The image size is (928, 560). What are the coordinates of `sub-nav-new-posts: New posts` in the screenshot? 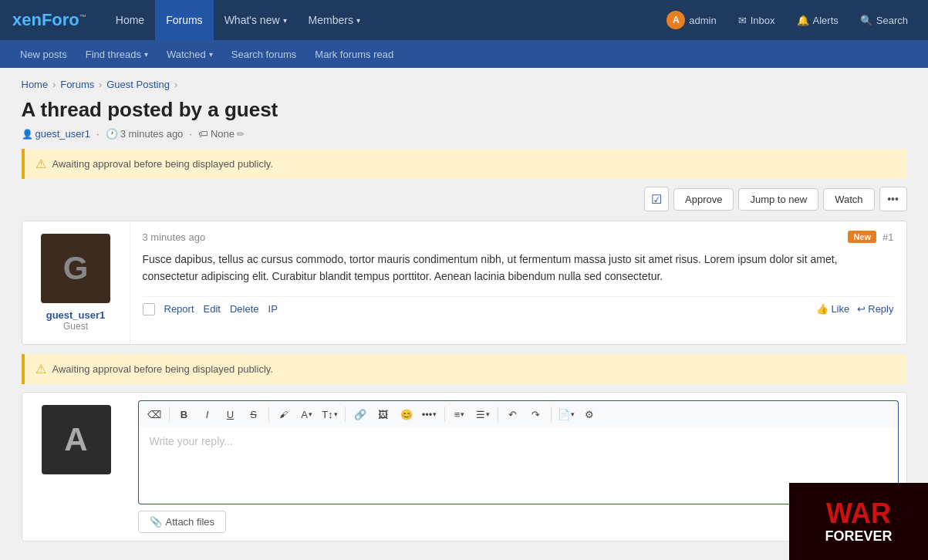 It's located at (43, 54).